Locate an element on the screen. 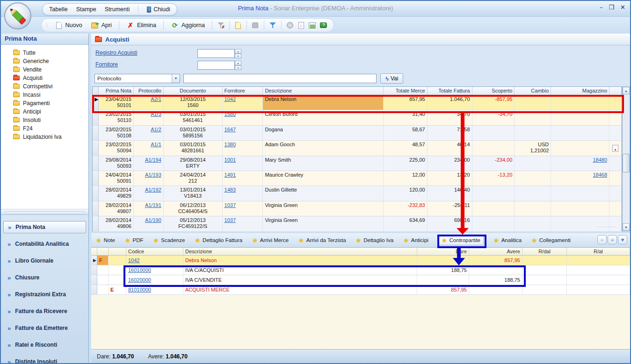  menu-strumenti: Strumenti is located at coordinates (117, 9).